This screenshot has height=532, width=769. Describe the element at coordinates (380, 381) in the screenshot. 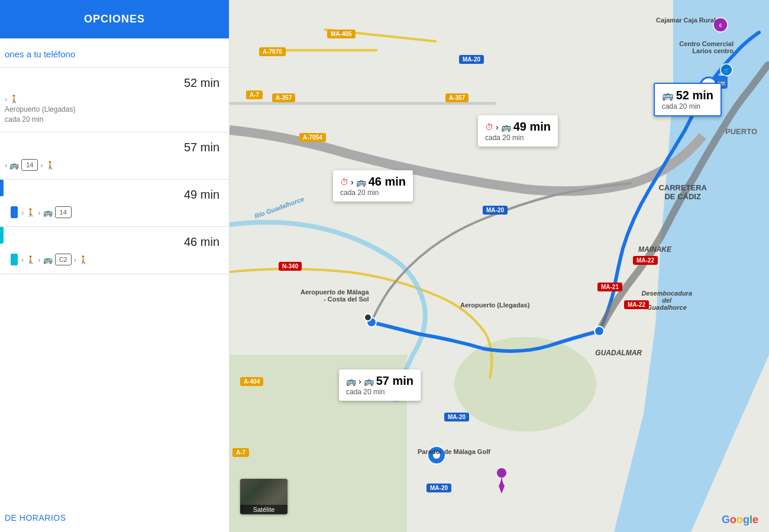

I see `tooltip-57-icons: 🚌 › 🚌 57 min` at that location.